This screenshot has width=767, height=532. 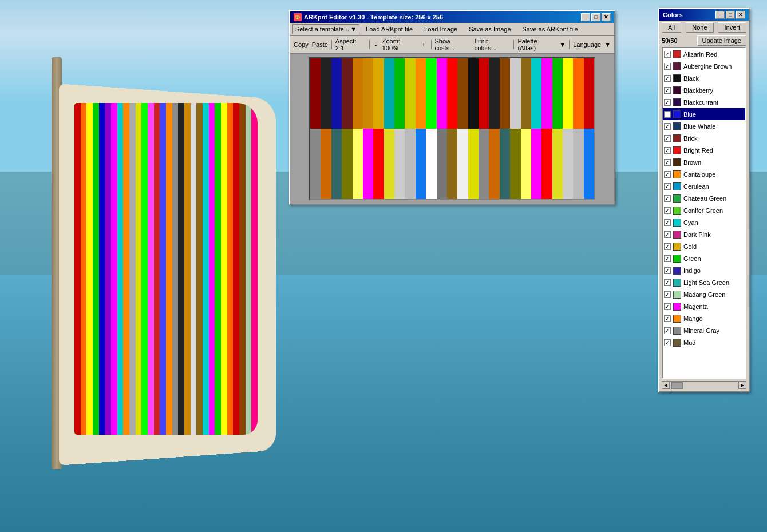 I want to click on minimize-button: _, so click(x=586, y=17).